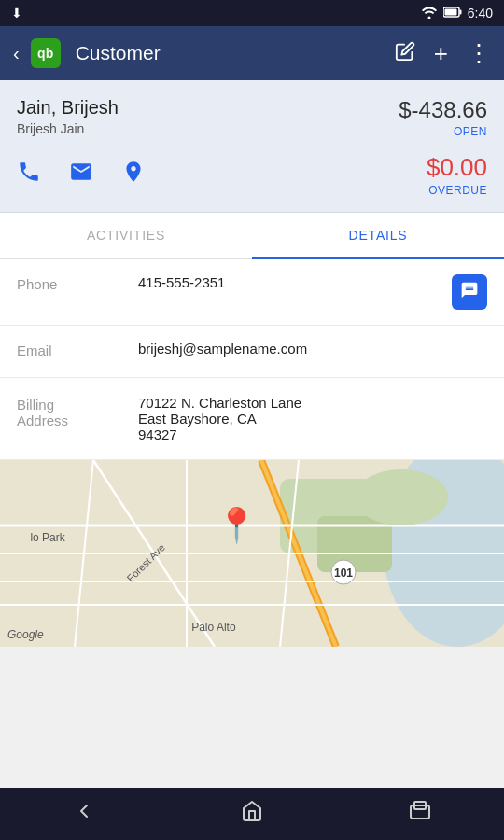 This screenshot has height=840, width=504. What do you see at coordinates (252, 419) in the screenshot?
I see `billing-address-row: Billing Address 70122 N. Charleston Lane…` at bounding box center [252, 419].